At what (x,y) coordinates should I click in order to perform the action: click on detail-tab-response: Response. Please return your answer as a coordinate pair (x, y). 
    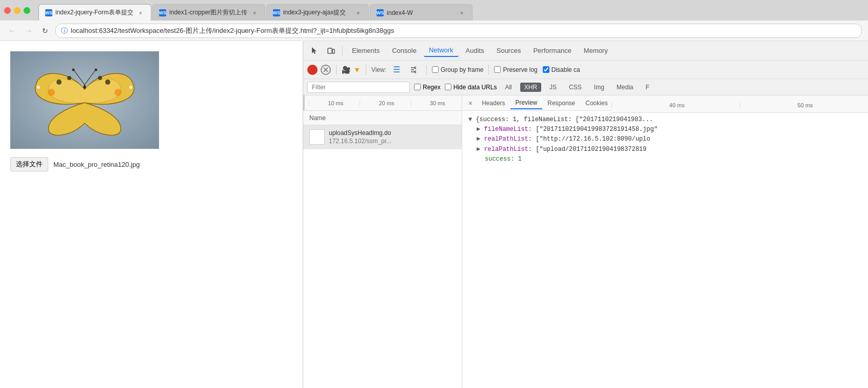
    Looking at the image, I should click on (561, 103).